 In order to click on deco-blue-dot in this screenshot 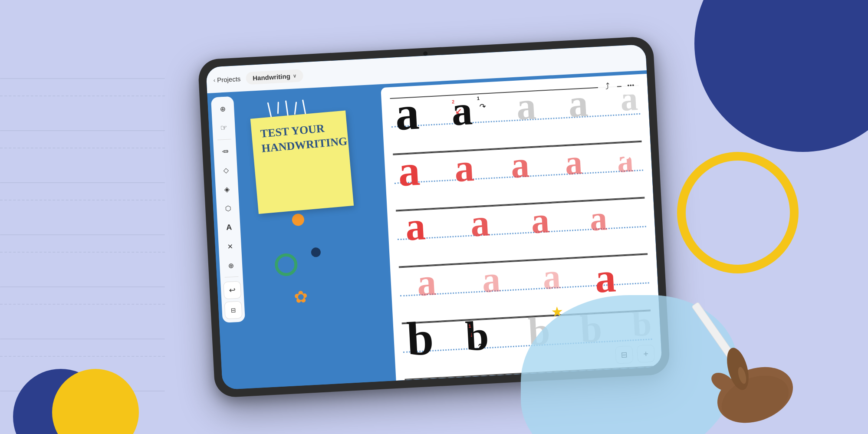, I will do `click(316, 253)`.